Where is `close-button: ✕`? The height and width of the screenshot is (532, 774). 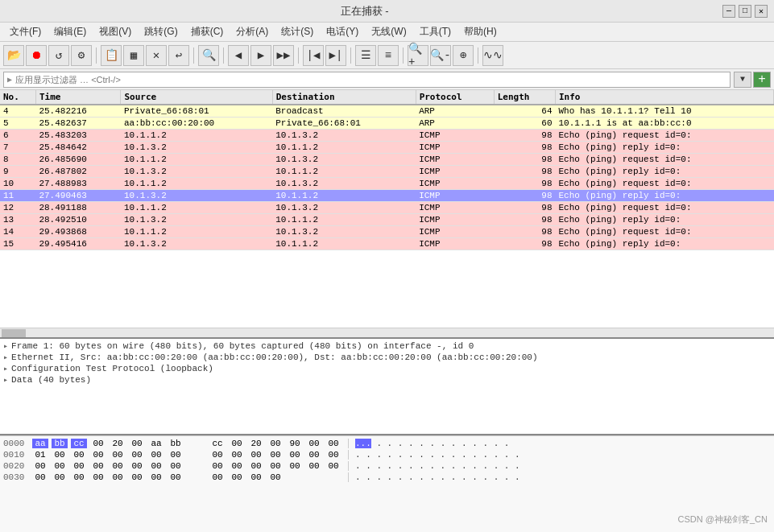 close-button: ✕ is located at coordinates (761, 11).